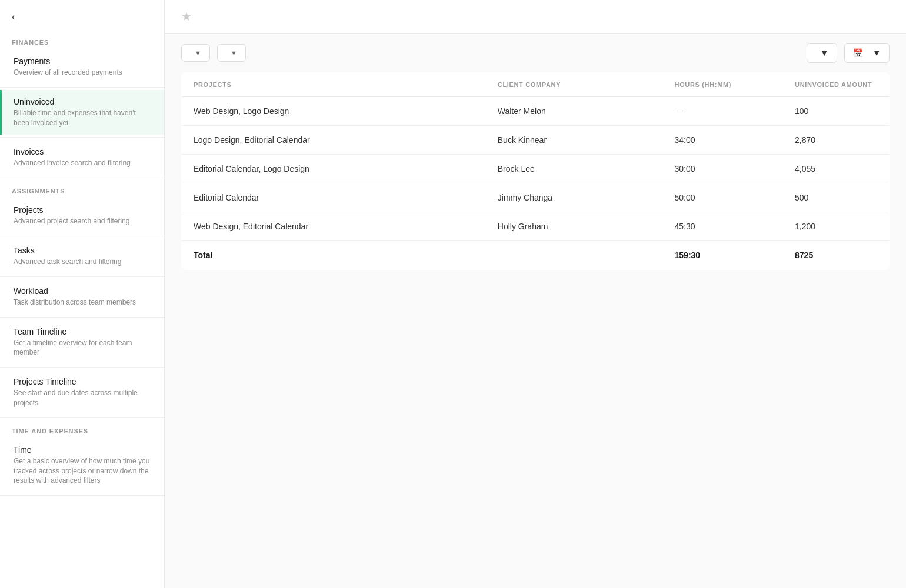 The height and width of the screenshot is (588, 906). What do you see at coordinates (836, 85) in the screenshot?
I see `col-header-amount: UNINVOICED AMOUNT` at bounding box center [836, 85].